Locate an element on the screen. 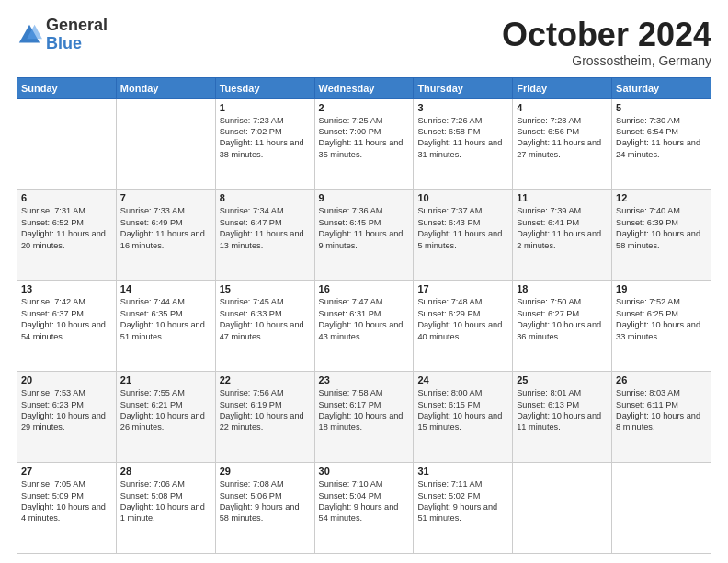  day-number: 26 is located at coordinates (662, 380).